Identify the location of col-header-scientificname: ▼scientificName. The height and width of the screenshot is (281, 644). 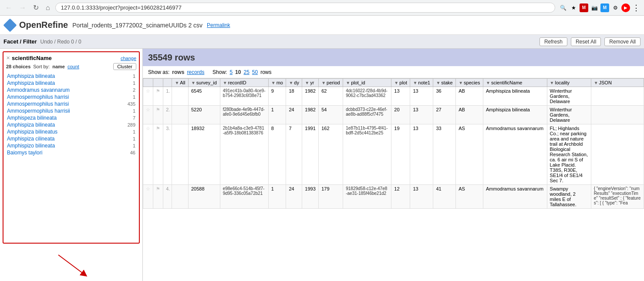
(516, 83).